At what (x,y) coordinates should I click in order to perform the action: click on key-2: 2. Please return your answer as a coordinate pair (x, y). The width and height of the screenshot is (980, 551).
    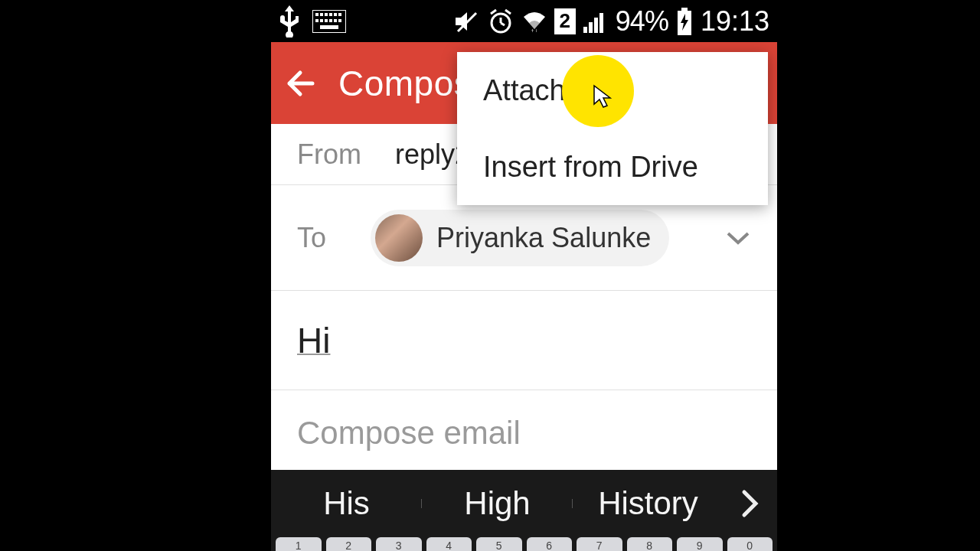
    Looking at the image, I should click on (349, 544).